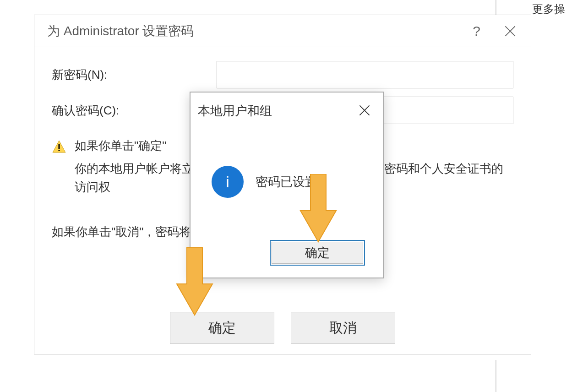 Image resolution: width=588 pixels, height=392 pixels. What do you see at coordinates (222, 328) in the screenshot?
I see `ok-button: 确定` at bounding box center [222, 328].